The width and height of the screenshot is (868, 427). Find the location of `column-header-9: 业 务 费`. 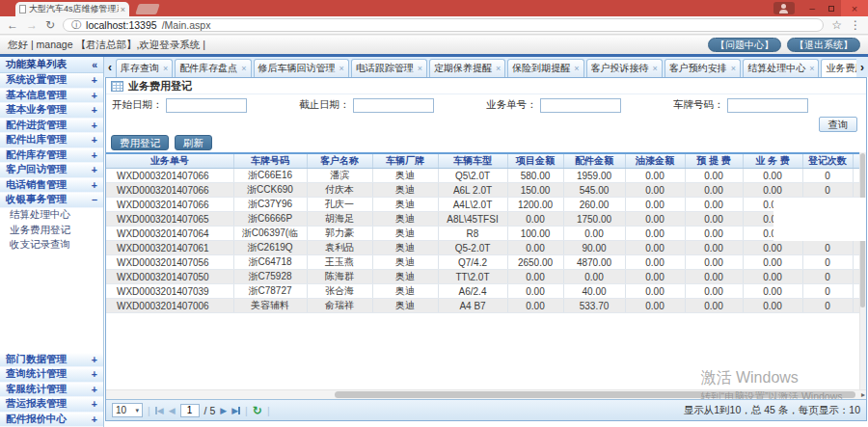

column-header-9: 业 务 费 is located at coordinates (773, 161).